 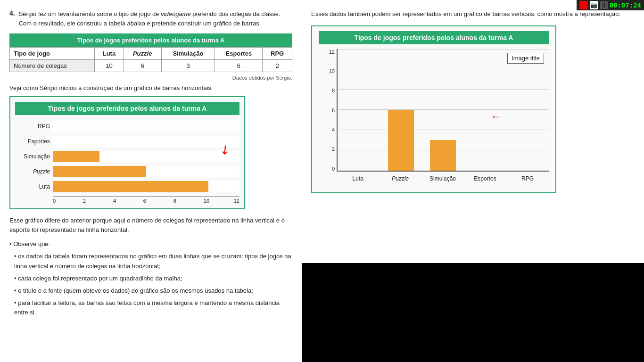 What do you see at coordinates (76, 156) in the screenshot?
I see `hbar-bar-simulacao` at bounding box center [76, 156].